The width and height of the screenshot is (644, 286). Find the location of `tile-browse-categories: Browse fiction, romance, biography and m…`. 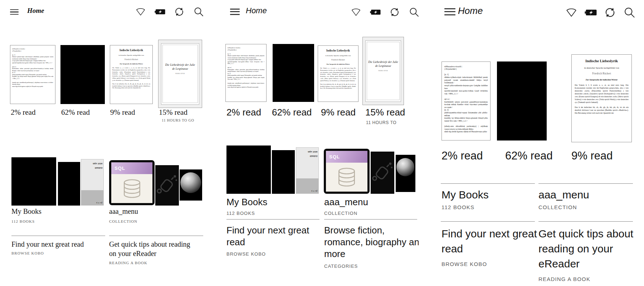

tile-browse-categories: Browse fiction, romance, biography and m… is located at coordinates (371, 242).